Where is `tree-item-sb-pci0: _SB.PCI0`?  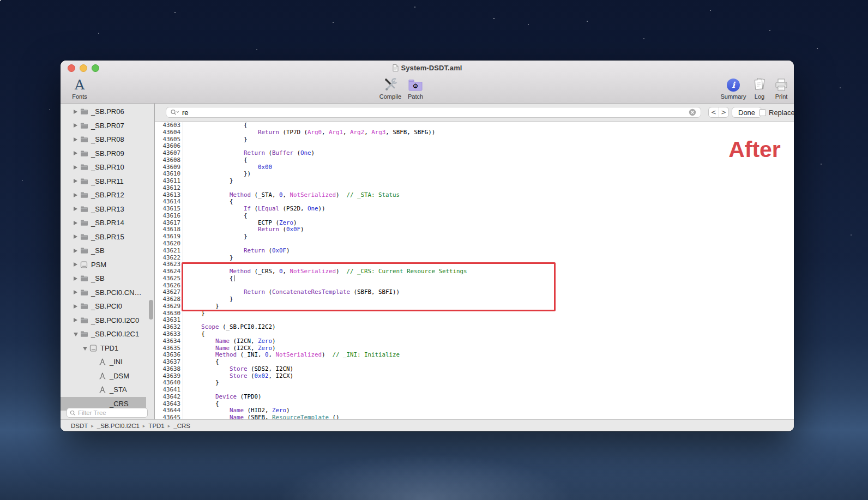 tree-item-sb-pci0: _SB.PCI0 is located at coordinates (107, 306).